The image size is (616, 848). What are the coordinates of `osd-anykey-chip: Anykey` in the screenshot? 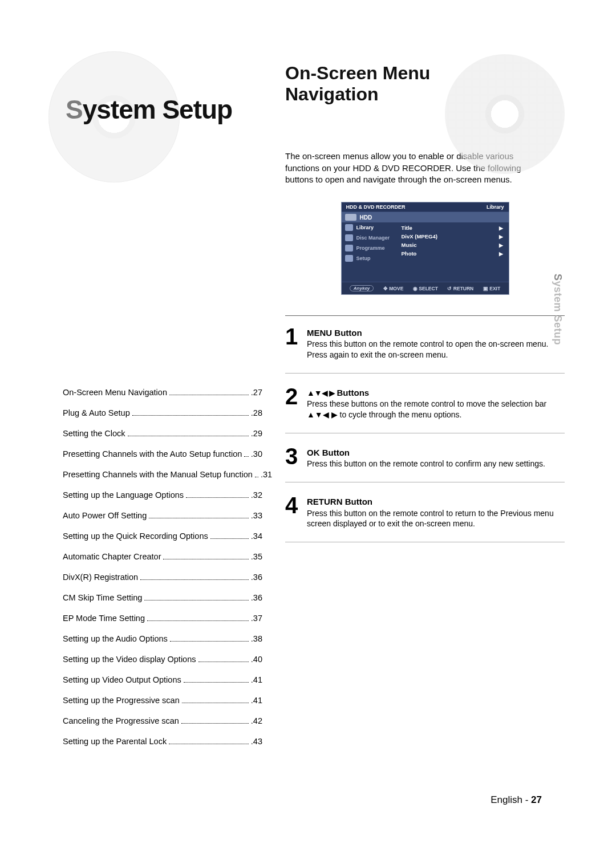 It's located at (362, 289).